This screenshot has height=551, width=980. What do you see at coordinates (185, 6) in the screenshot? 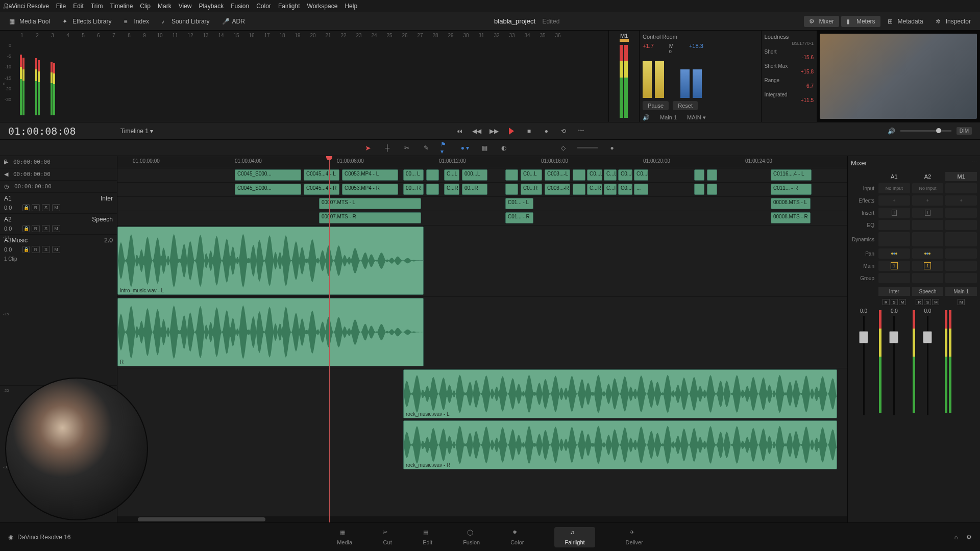
I see `menu-view: View` at bounding box center [185, 6].